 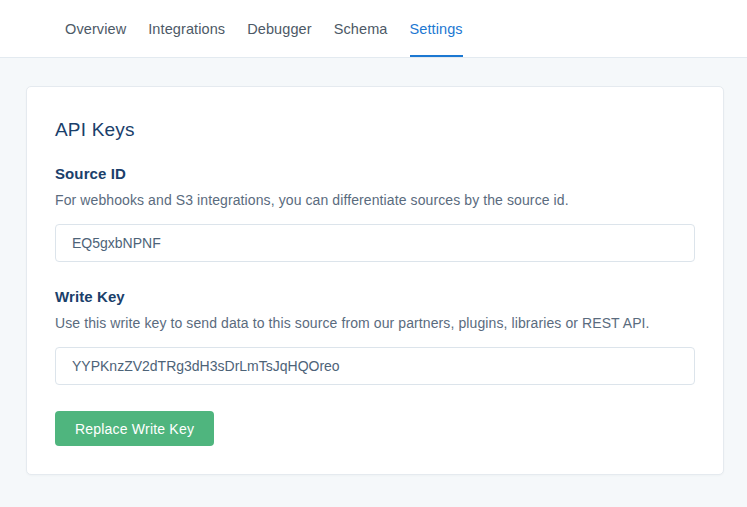 What do you see at coordinates (374, 29) in the screenshot?
I see `top-nav: Overview Integrations Debugger Schema Se…` at bounding box center [374, 29].